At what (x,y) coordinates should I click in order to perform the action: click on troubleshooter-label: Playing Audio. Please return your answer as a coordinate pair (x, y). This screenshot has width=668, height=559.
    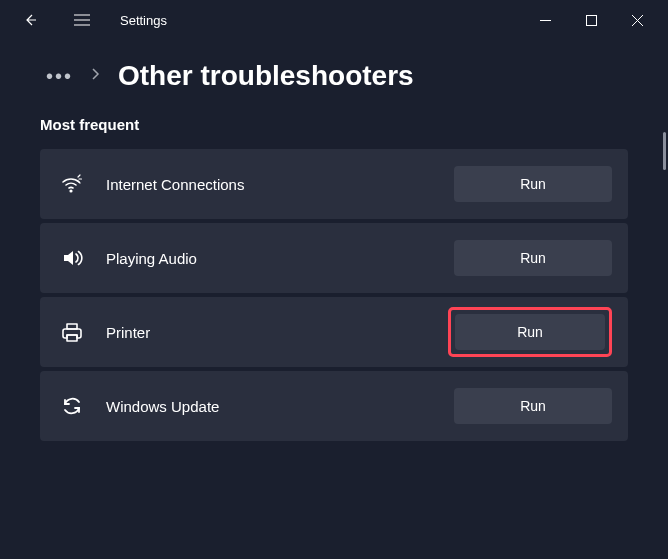
    Looking at the image, I should click on (269, 258).